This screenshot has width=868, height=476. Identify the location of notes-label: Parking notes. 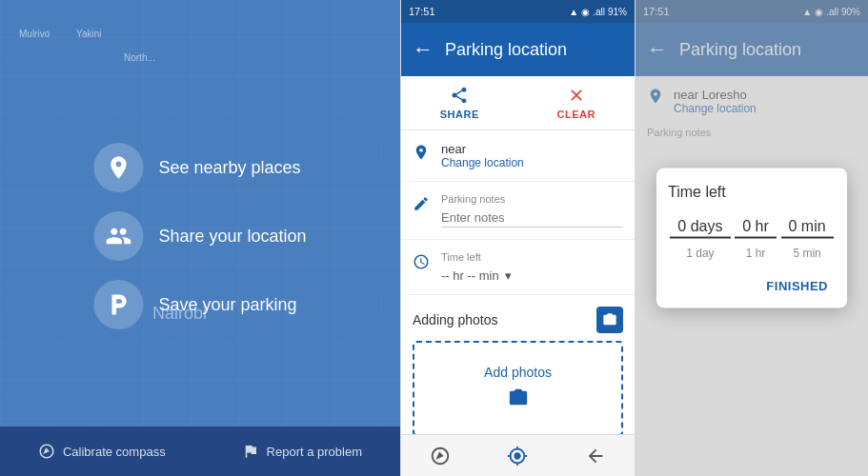
(532, 199).